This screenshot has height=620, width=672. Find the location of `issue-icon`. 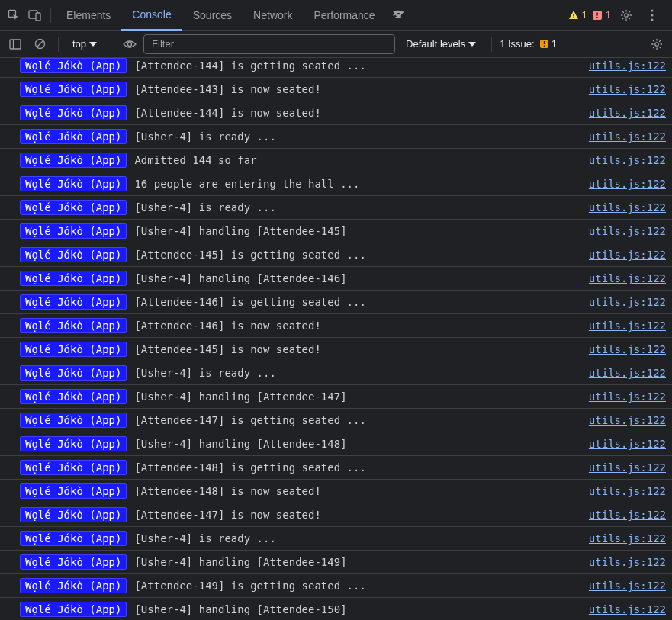

issue-icon is located at coordinates (545, 44).